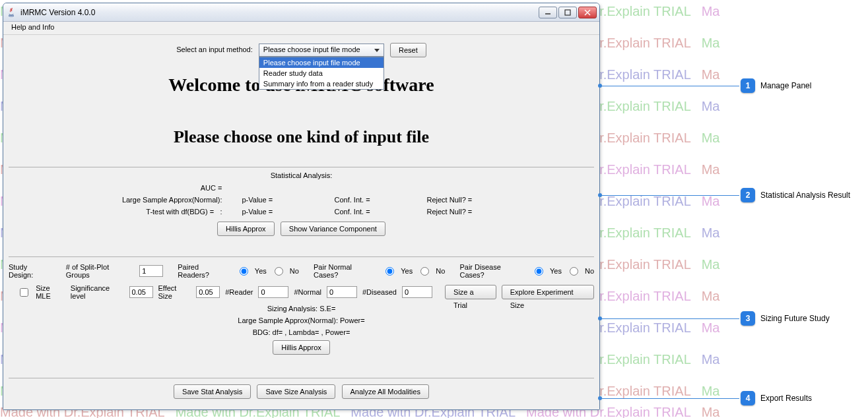  What do you see at coordinates (440, 271) in the screenshot?
I see `no-label-2: No` at bounding box center [440, 271].